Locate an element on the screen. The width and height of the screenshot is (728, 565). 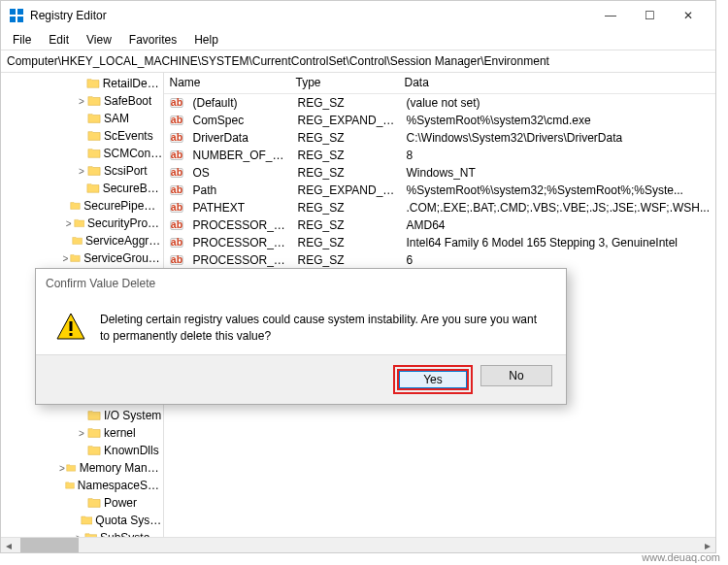
value-data: 8 is located at coordinates (559, 155).